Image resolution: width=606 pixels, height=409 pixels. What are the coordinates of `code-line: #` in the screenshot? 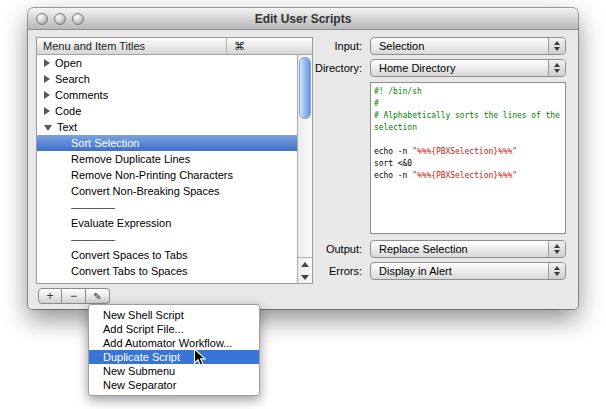 It's located at (468, 104).